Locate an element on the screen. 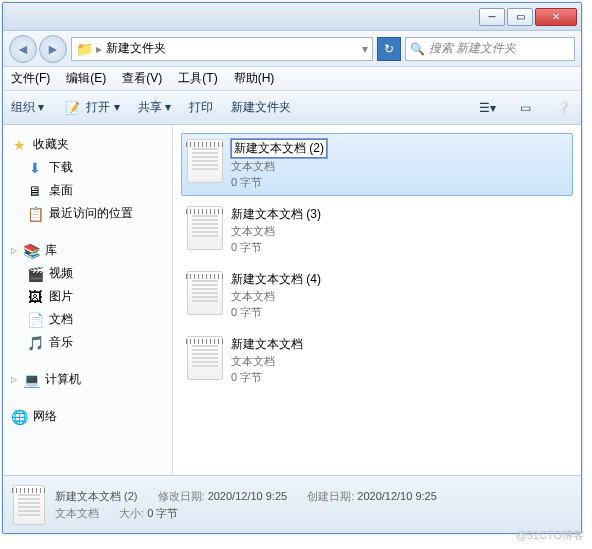  sidebar-item-videos: 🎬视频 is located at coordinates (88, 274).